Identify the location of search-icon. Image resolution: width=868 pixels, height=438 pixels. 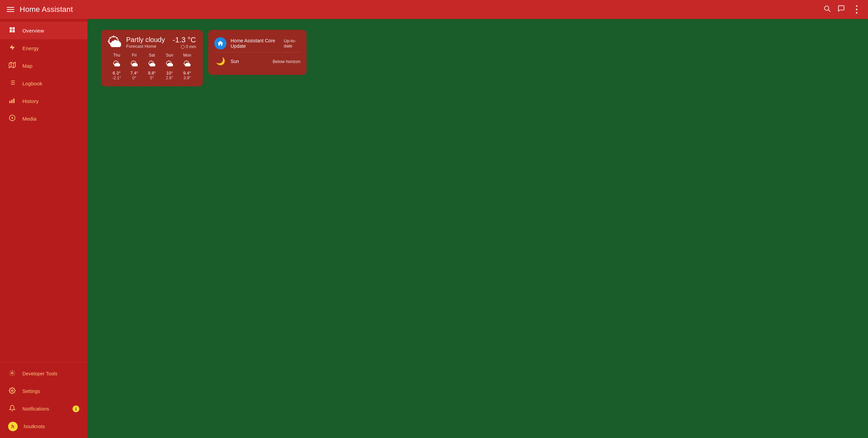
(827, 9).